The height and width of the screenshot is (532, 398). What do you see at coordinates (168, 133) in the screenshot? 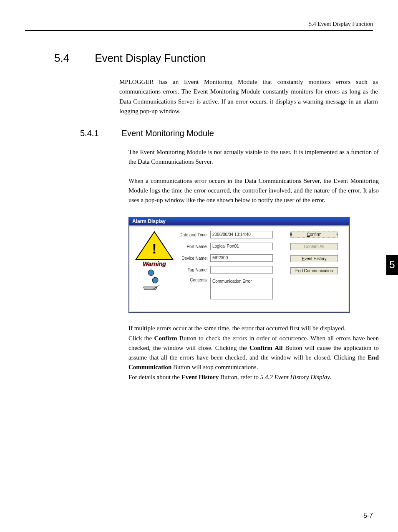
I see `subsection-name: Event Monitoring Module` at bounding box center [168, 133].